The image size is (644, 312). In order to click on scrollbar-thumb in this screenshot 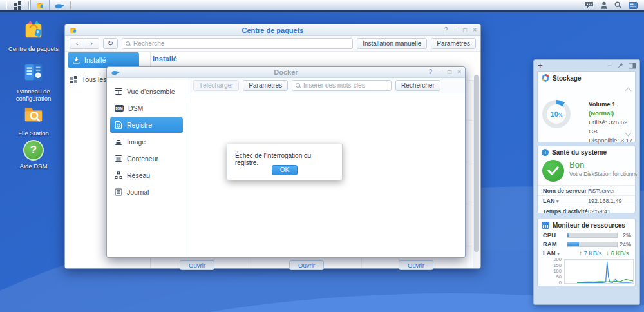, I will do `click(477, 164)`.